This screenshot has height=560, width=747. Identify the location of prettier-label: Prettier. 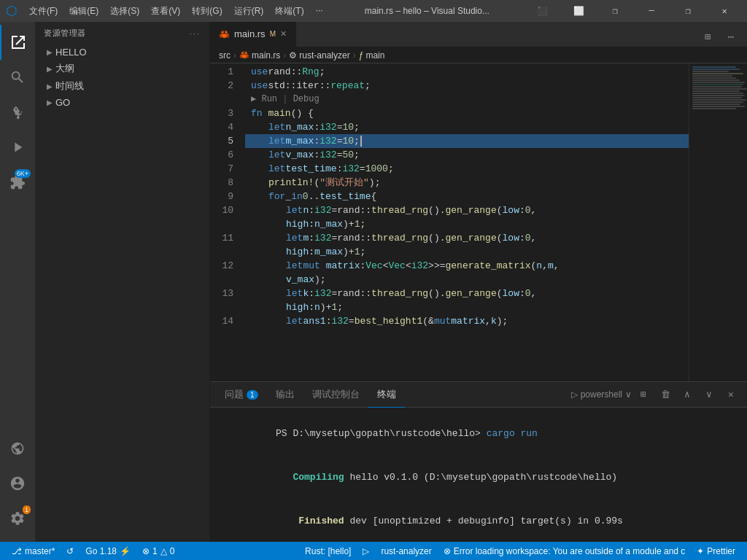
(721, 551).